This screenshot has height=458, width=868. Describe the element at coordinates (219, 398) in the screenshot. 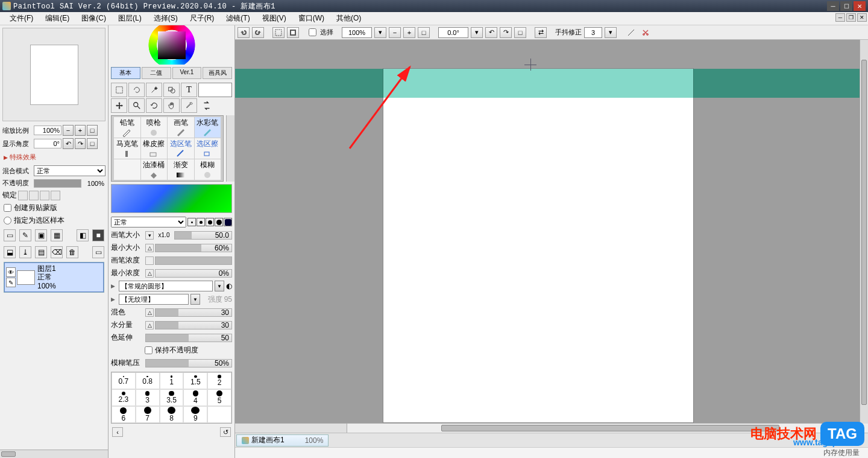

I see `brush-size-cell: 5` at that location.